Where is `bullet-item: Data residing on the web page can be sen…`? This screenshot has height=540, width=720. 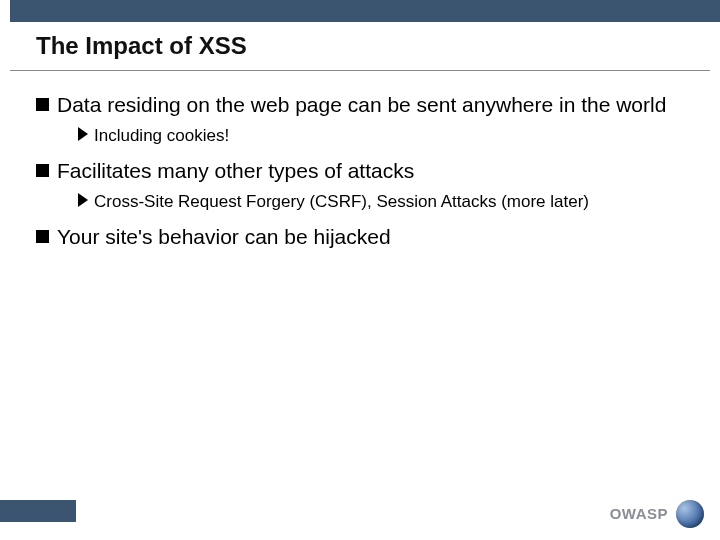 bullet-item: Data residing on the web page can be sen… is located at coordinates (366, 106).